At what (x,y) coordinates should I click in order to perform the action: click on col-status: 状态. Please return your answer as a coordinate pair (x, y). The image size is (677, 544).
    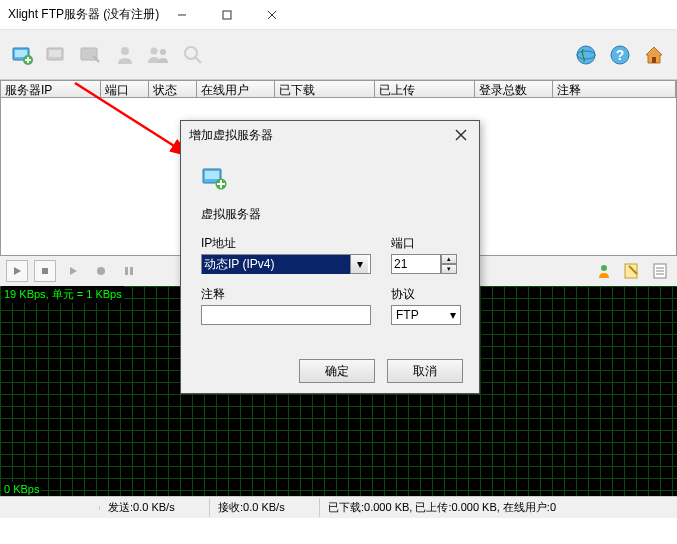
    Looking at the image, I should click on (173, 89).